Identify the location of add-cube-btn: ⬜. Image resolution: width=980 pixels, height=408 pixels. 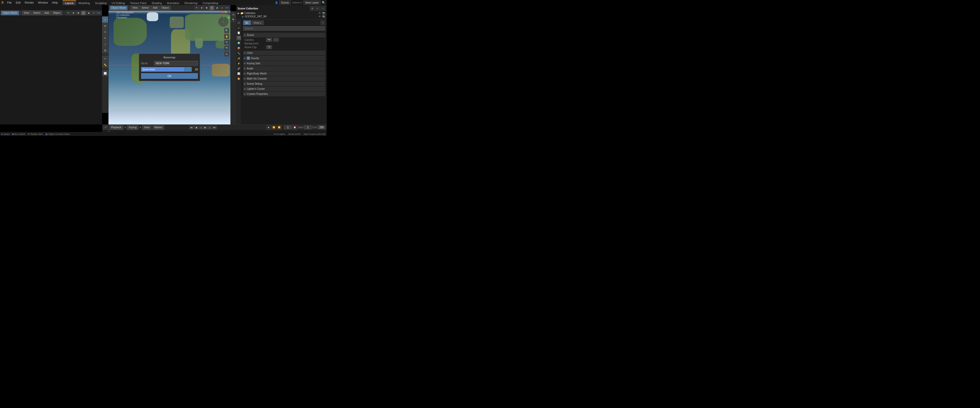
(105, 73).